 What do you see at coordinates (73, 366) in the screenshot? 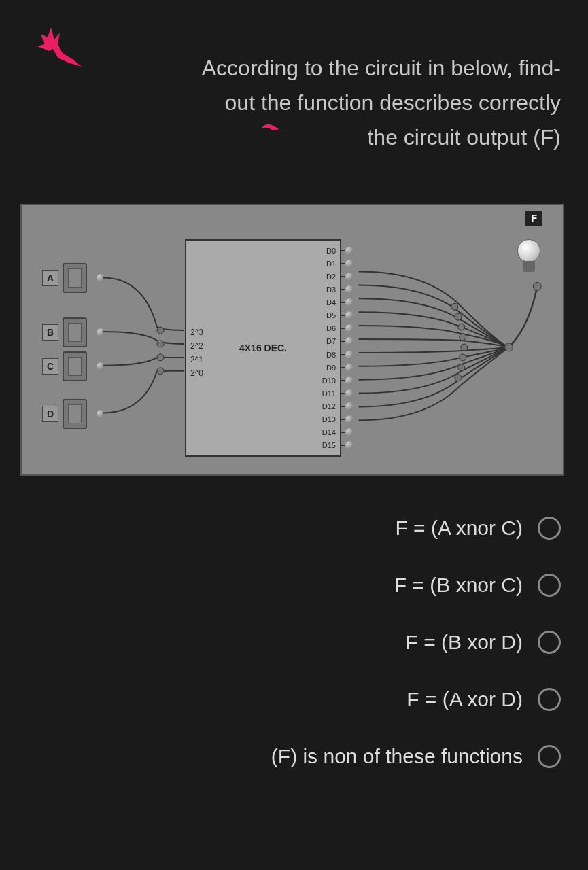
I see `input-c: C` at bounding box center [73, 366].